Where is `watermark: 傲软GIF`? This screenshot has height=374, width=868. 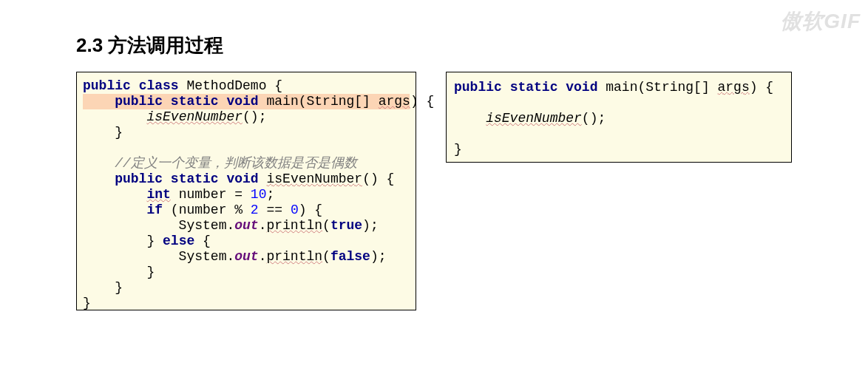
watermark: 傲软GIF is located at coordinates (821, 21).